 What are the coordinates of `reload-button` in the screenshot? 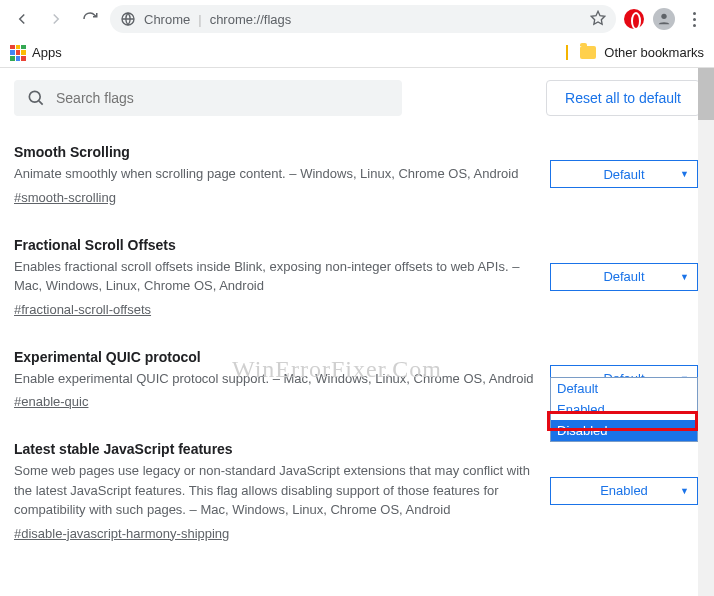 It's located at (90, 19).